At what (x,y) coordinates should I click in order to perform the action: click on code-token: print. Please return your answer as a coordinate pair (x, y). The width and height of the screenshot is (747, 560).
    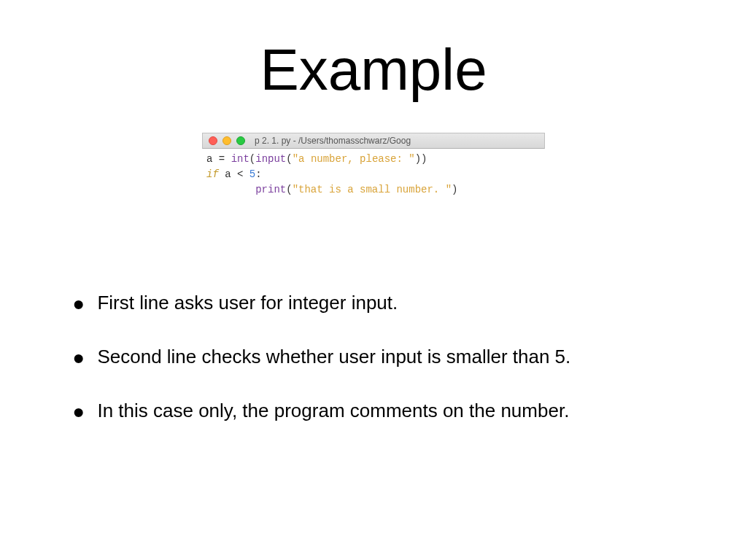
    Looking at the image, I should click on (271, 190).